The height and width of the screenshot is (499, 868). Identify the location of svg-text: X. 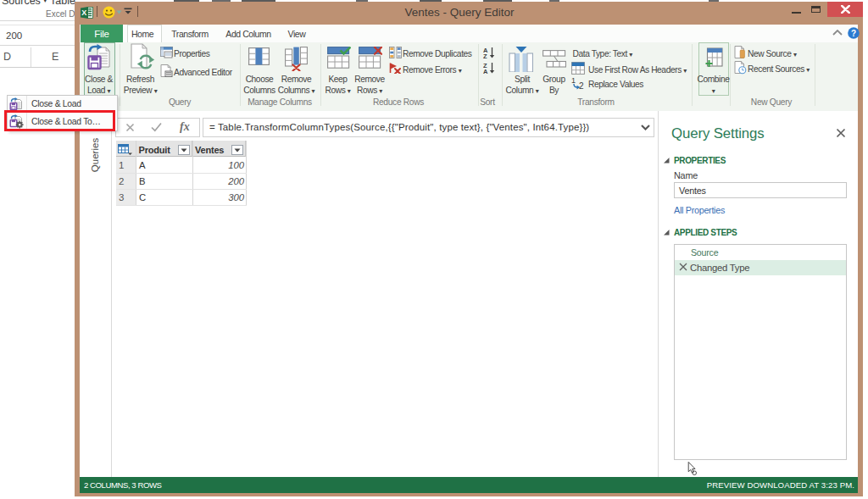
(84, 13).